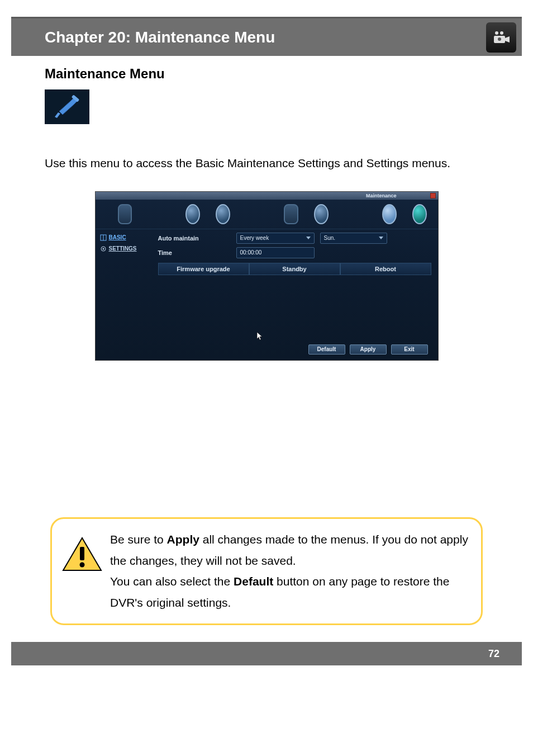 The image size is (533, 756). Describe the element at coordinates (254, 582) in the screenshot. I see `tip-line2-bold: Default` at that location.